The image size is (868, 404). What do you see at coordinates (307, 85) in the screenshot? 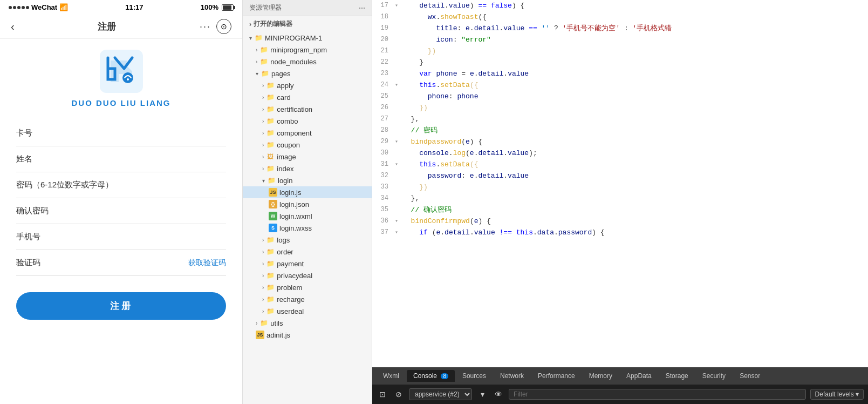
I see `tree-item-apply: › 📁 apply` at bounding box center [307, 85].